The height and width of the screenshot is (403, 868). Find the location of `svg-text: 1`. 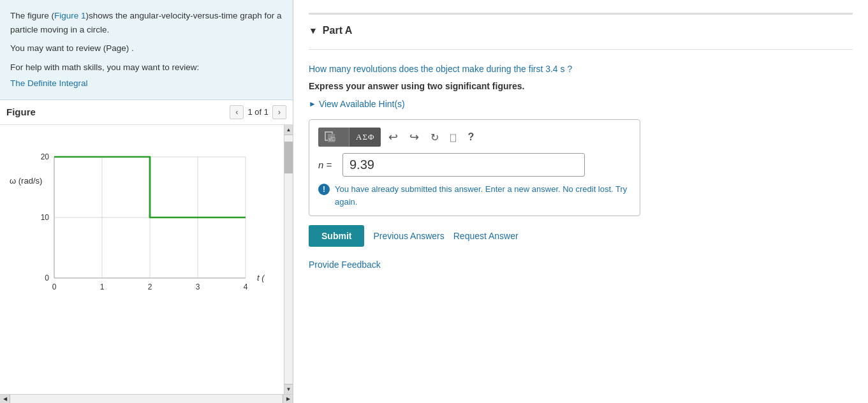

svg-text: 1 is located at coordinates (102, 287).